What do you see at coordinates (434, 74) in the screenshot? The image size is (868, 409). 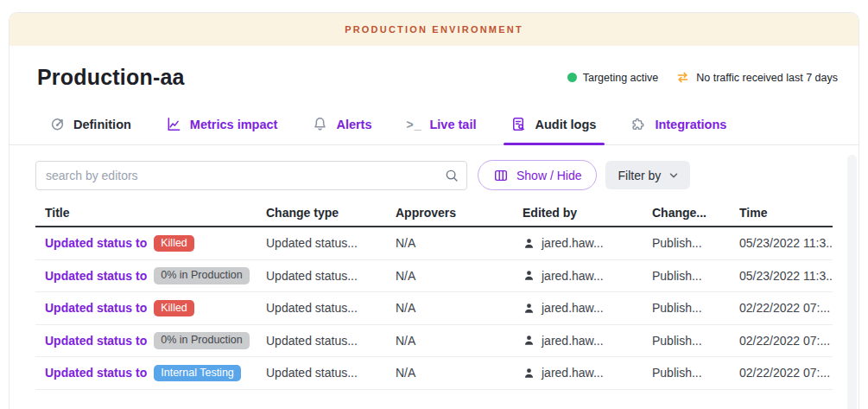 I see `page-header: Production-aa Targeting active No traffi…` at bounding box center [434, 74].